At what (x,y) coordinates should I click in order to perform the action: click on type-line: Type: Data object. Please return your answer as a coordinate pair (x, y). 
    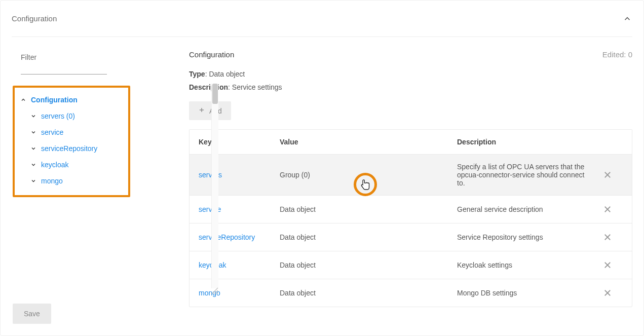
    Looking at the image, I should click on (410, 74).